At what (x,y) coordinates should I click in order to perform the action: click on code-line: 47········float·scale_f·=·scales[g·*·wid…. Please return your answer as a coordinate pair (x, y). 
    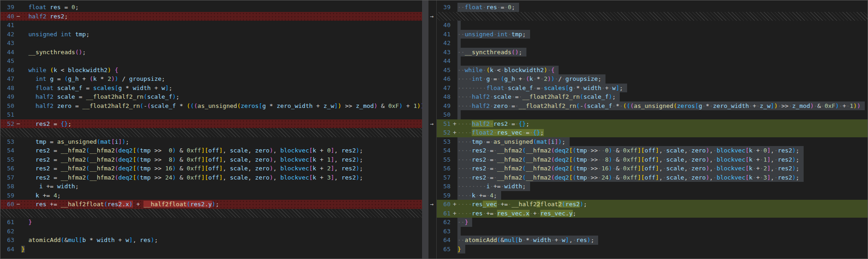
    Looking at the image, I should click on (652, 88).